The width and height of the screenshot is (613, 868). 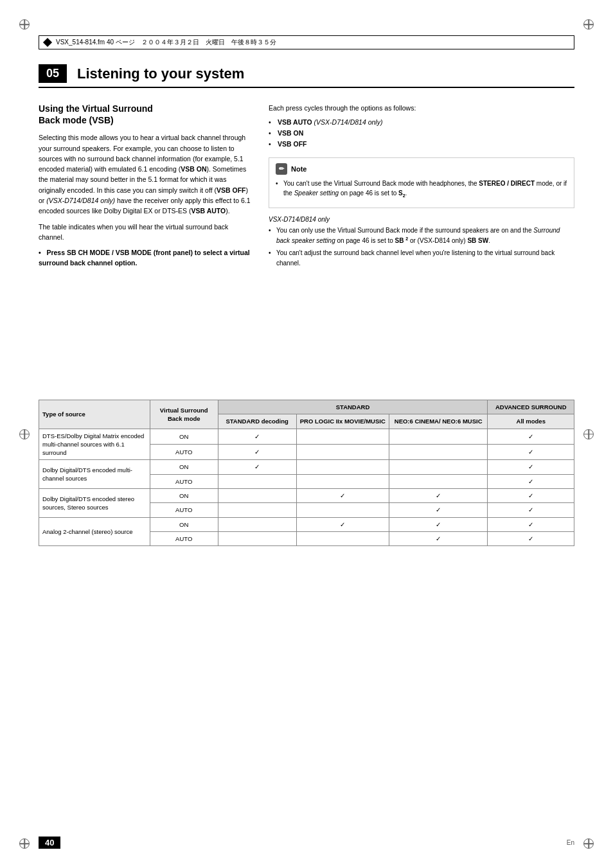 What do you see at coordinates (307, 436) in the screenshot?
I see `table-row: DTS-ES/Dolby Digital Matrix encoded mult…` at bounding box center [307, 436].